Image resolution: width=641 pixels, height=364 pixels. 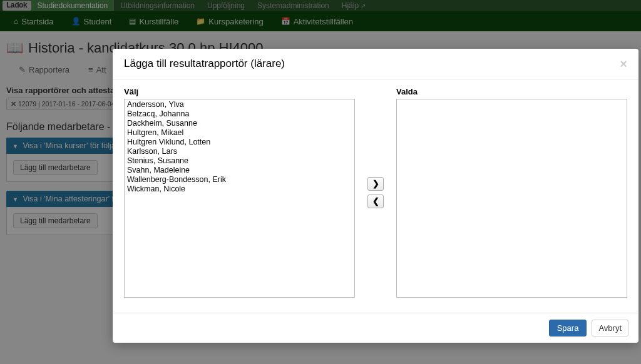 I want to click on list-item: Hultgren Viklund, Lotten, so click(x=239, y=141).